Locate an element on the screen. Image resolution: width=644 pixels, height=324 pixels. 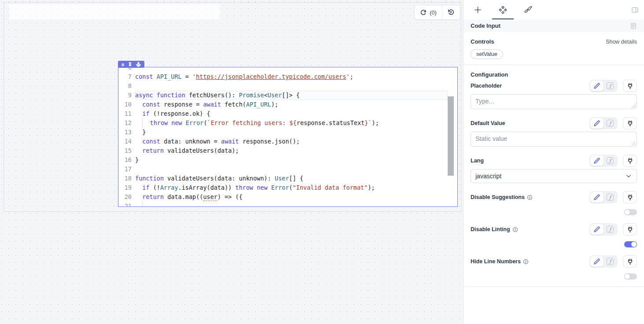
code-text: async function fetchUsers(): Promise<Use… is located at coordinates (291, 95).